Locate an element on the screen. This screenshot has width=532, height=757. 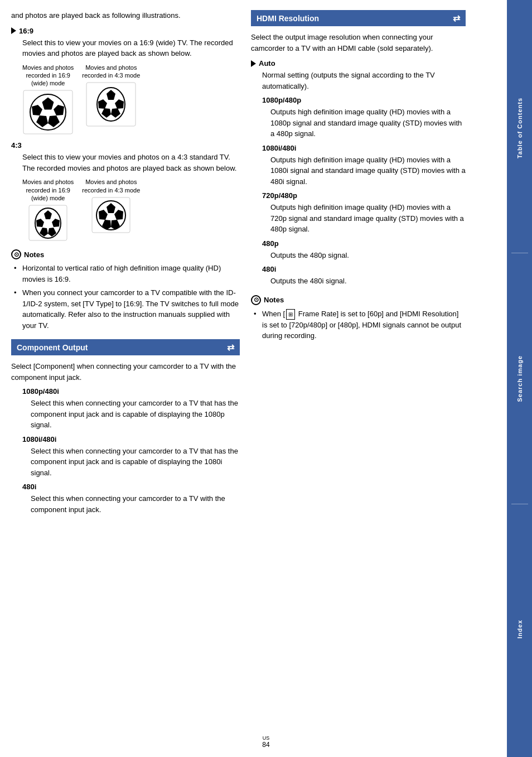
hdmi-1080p480p-text: Outputs high definition image quality (H… is located at coordinates (358, 123).